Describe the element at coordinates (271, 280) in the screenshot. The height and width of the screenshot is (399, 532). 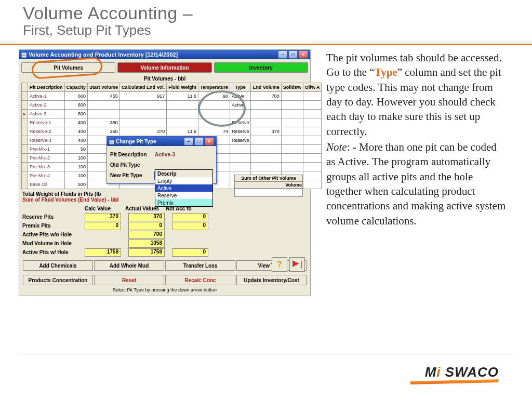
I see `update-inventory-button: Update Inventory/Cost` at that location.